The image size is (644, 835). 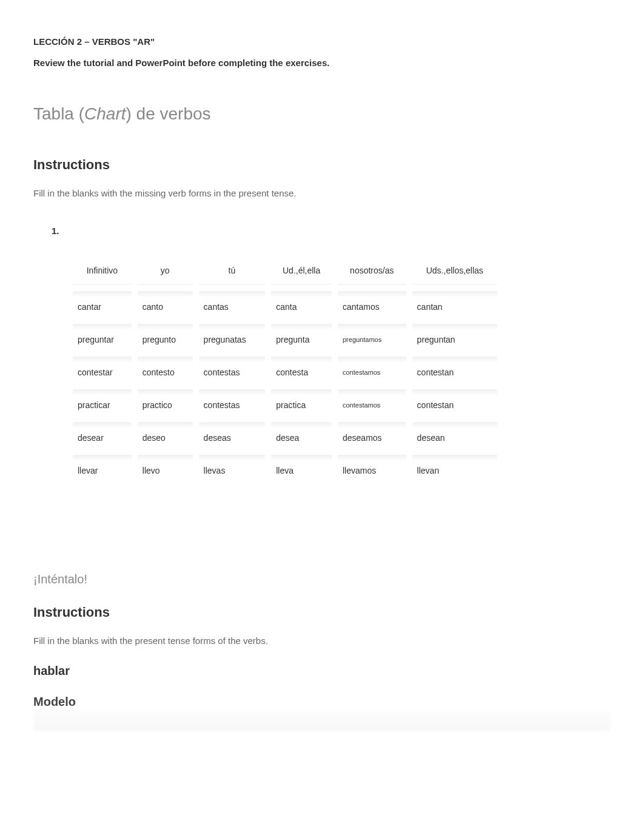 I want to click on table-cell: deseamos, so click(x=372, y=435).